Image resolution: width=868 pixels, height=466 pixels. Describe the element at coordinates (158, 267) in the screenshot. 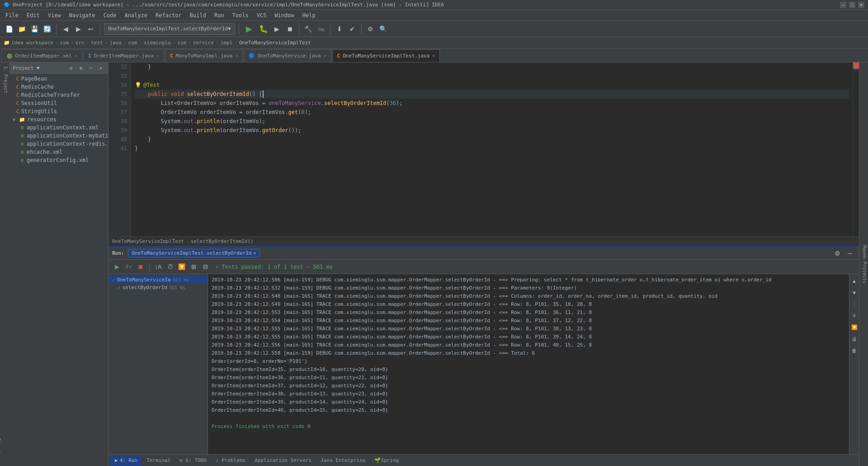

I see `sort-alpha-button: ↕A` at that location.